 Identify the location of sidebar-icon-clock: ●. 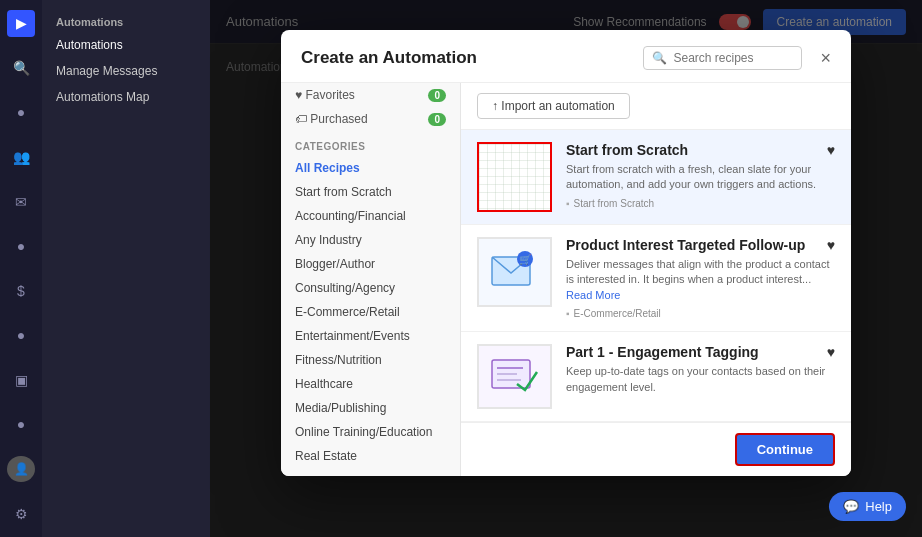
(21, 246).